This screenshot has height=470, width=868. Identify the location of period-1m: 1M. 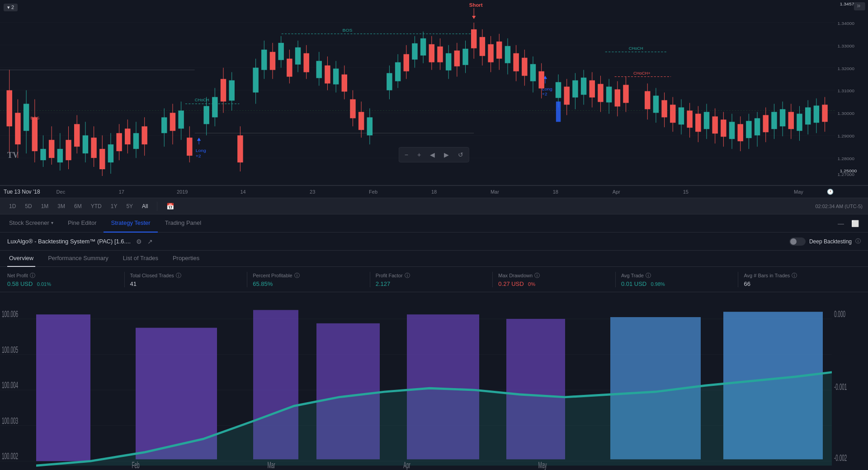
(45, 206).